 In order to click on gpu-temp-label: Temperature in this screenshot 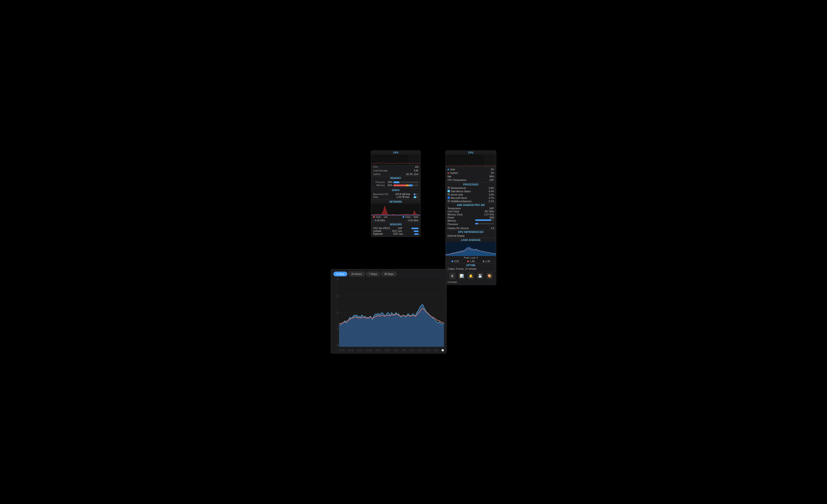, I will do `click(454, 209)`.